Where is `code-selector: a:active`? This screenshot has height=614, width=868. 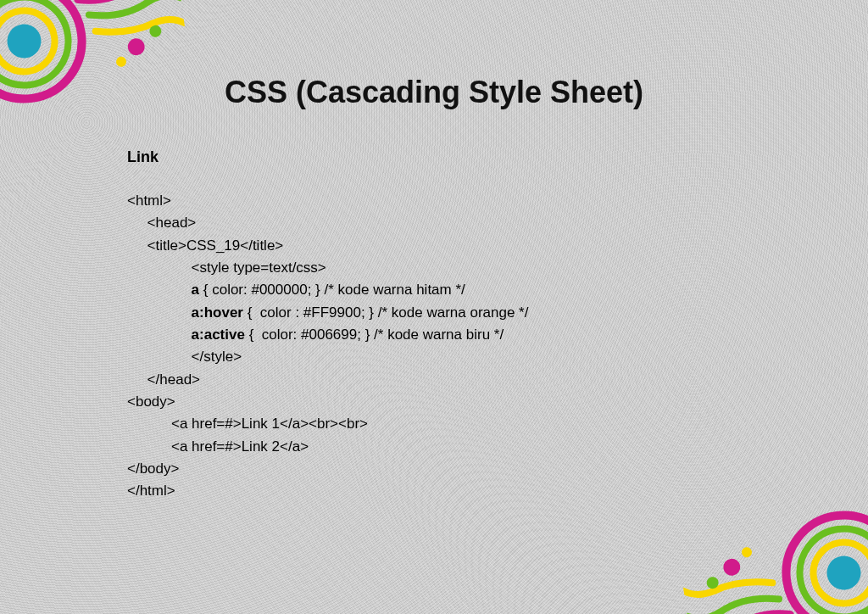 code-selector: a:active is located at coordinates (219, 334).